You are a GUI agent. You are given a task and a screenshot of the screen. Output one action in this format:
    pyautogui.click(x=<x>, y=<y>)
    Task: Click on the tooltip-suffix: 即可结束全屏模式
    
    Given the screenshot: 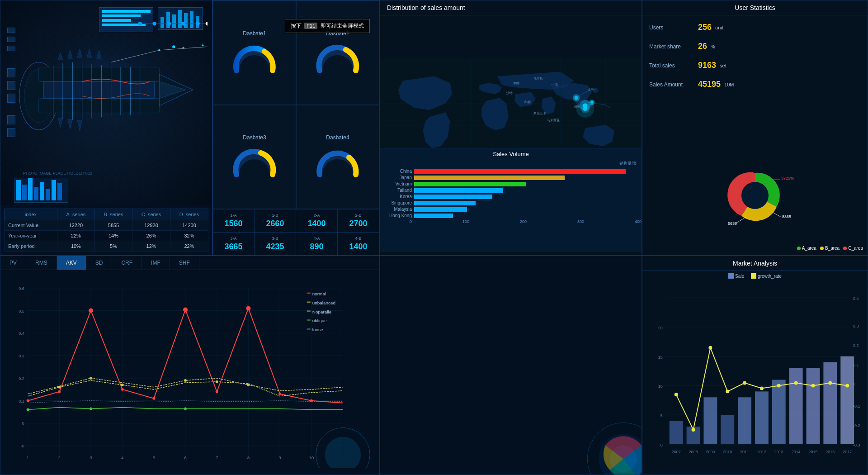 What is the action you would take?
    pyautogui.click(x=342, y=26)
    